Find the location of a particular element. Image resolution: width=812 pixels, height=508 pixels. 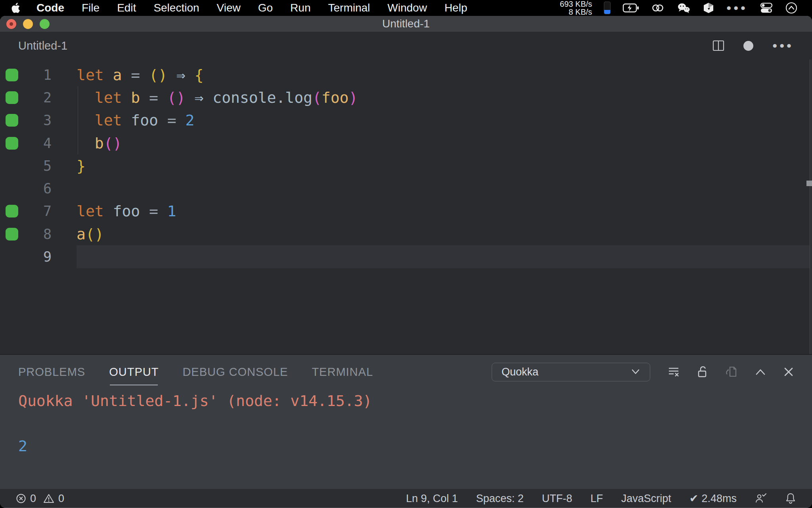

code-line-8: 8a() is located at coordinates (406, 234).